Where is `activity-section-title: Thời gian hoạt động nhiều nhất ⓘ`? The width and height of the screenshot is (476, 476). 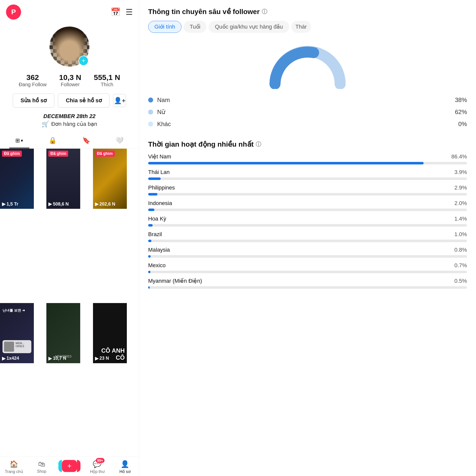
activity-section-title: Thời gian hoạt động nhiều nhất ⓘ is located at coordinates (308, 144).